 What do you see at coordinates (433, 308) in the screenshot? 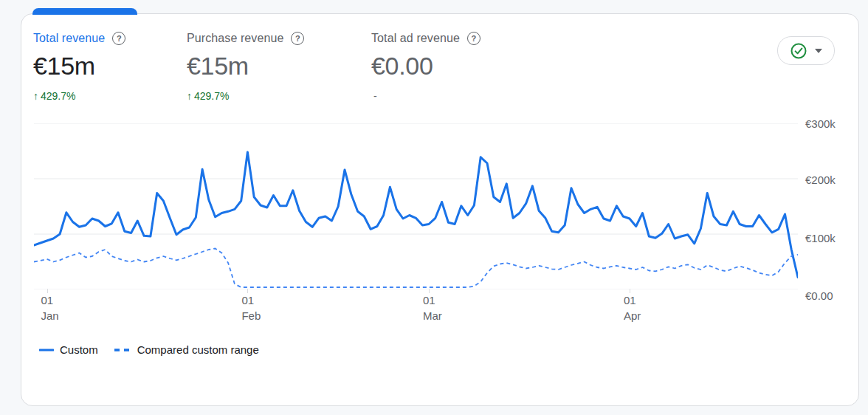
I see `x-axis-label: 01Mar` at bounding box center [433, 308].